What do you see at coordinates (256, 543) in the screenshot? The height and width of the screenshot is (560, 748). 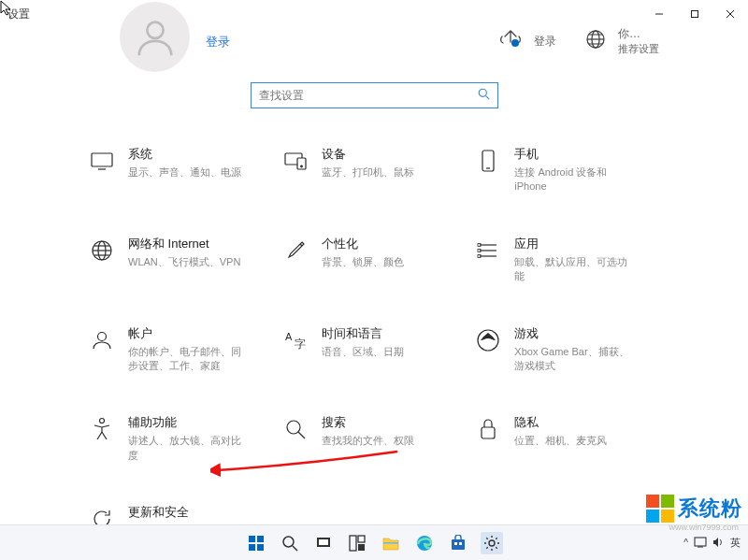 I see `start-button` at bounding box center [256, 543].